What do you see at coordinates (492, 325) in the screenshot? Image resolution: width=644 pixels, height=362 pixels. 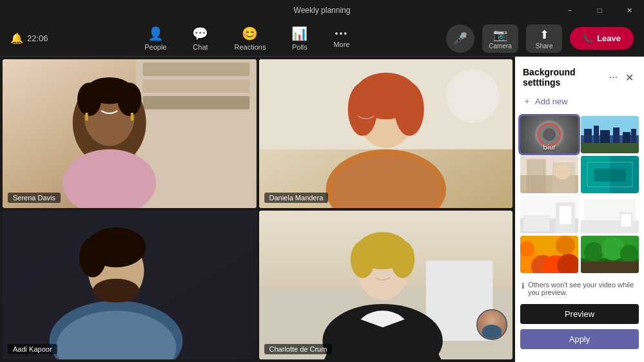 I see `self-avatar` at bounding box center [492, 325].